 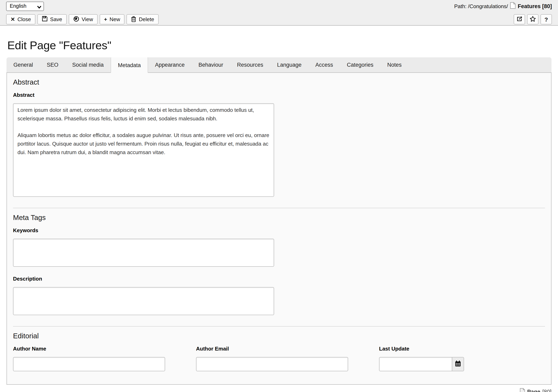 What do you see at coordinates (272, 364) in the screenshot?
I see `author-email-input` at bounding box center [272, 364].